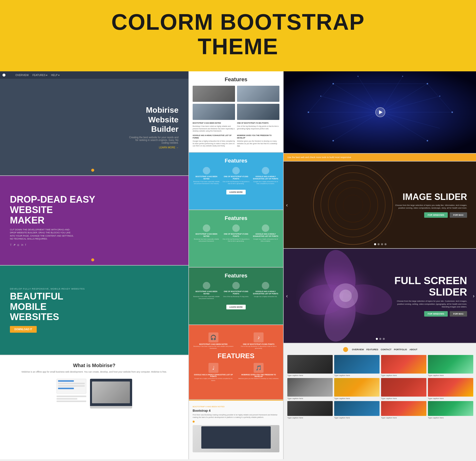 The image size is (476, 461). I want to click on features-orange-panel: 🎧 BOOTSTRAP 4 HAS BEEN NOTED Bootstrap 4…, so click(236, 362).